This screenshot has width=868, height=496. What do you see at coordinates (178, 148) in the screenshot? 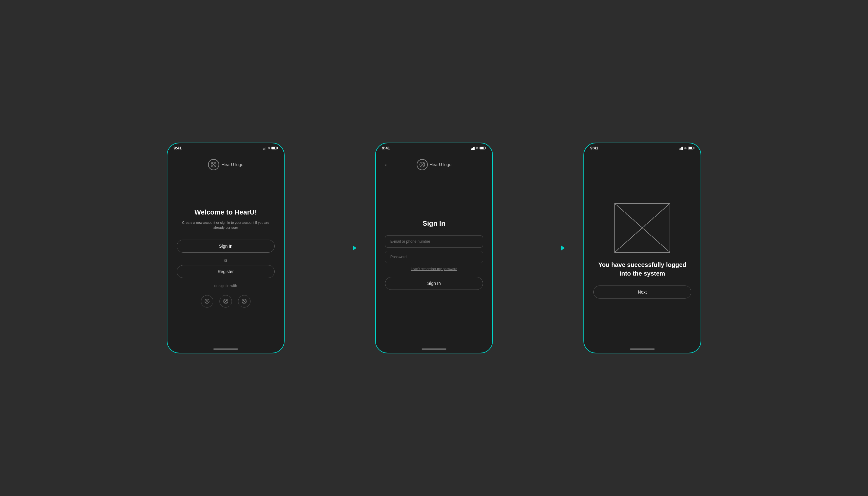
I see `status-time-1: 9:41` at bounding box center [178, 148].